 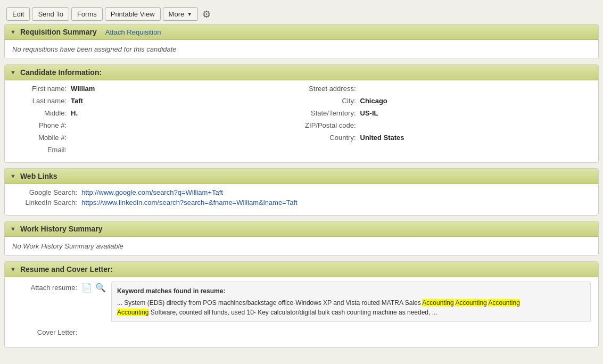 What do you see at coordinates (39, 176) in the screenshot?
I see `web-links-title: Web Links` at bounding box center [39, 176].